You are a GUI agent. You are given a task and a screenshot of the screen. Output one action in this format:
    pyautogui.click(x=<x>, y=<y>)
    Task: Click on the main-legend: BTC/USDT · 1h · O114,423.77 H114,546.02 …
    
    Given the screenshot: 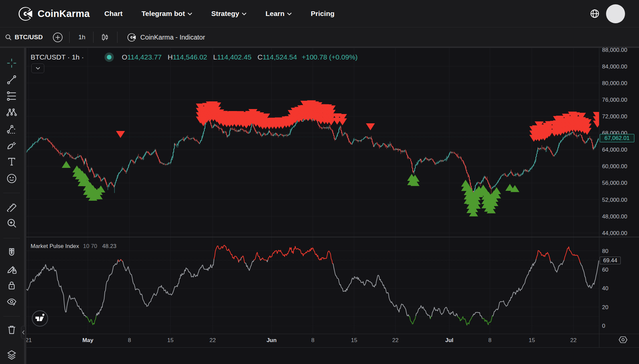 What is the action you would take?
    pyautogui.click(x=194, y=57)
    